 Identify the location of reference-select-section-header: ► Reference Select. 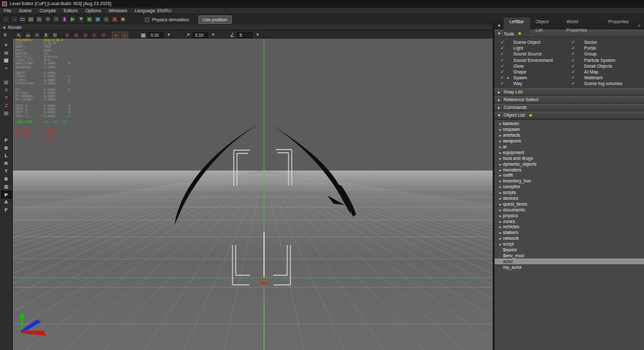
(569, 100).